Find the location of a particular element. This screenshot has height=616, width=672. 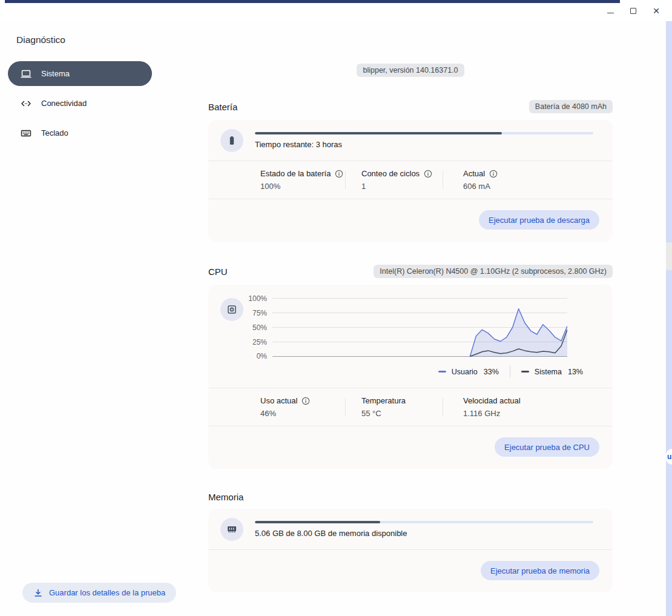

ytick-0: 0% is located at coordinates (262, 356).